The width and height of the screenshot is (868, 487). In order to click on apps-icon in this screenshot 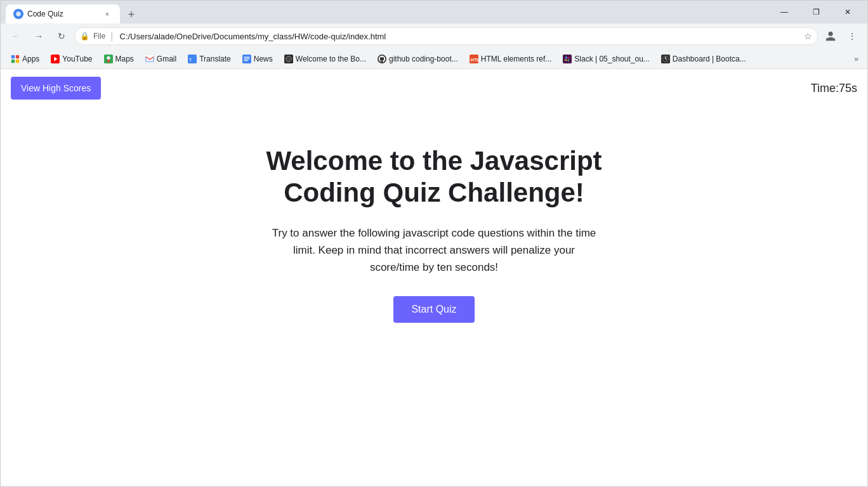, I will do `click(15, 59)`.